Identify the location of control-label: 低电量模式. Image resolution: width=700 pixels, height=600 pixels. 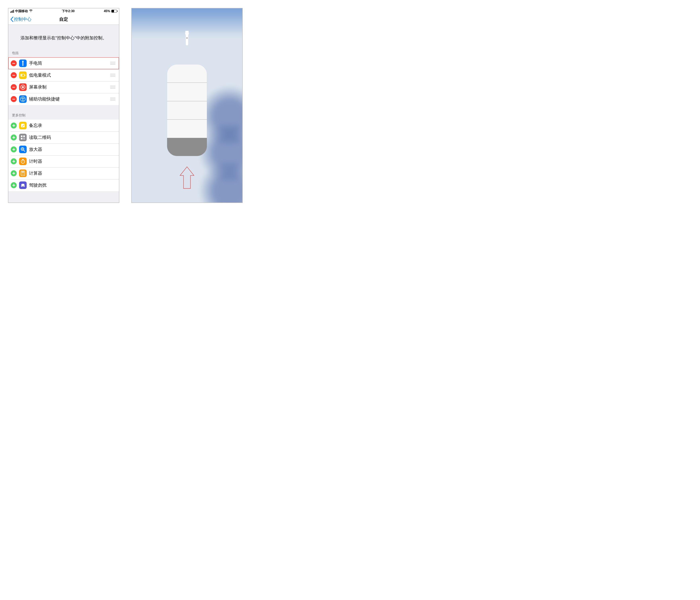
(68, 75).